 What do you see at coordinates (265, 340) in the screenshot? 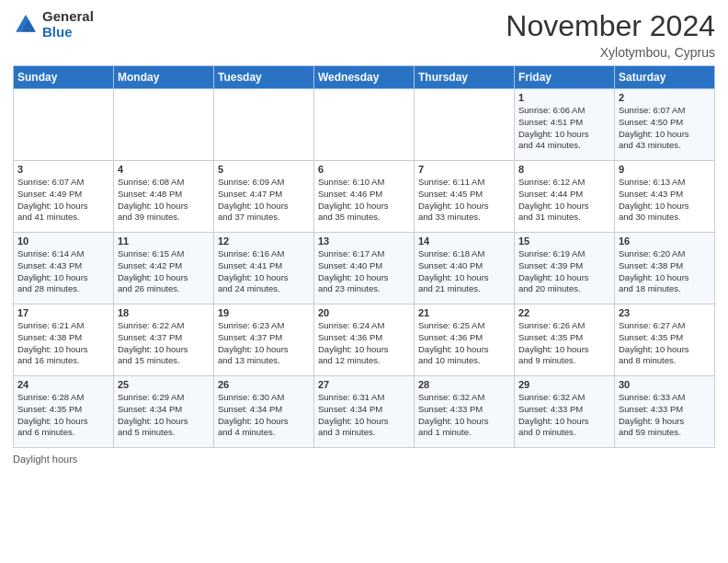
I see `calendar-cell: 19Sunrise: 6:23 AM Sunset: 4:37 PM Dayli…` at bounding box center [265, 340].